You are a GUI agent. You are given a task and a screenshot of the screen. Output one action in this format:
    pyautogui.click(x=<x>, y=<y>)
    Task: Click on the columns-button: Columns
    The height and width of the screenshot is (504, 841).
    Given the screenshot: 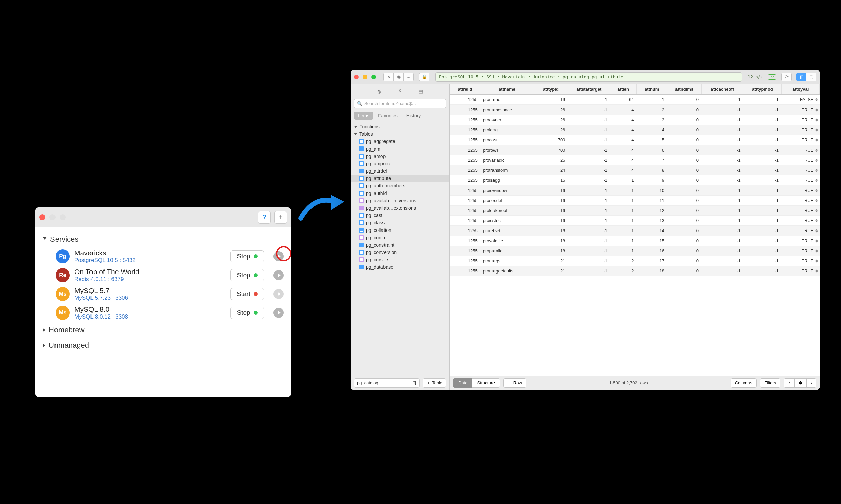 What is the action you would take?
    pyautogui.click(x=744, y=383)
    